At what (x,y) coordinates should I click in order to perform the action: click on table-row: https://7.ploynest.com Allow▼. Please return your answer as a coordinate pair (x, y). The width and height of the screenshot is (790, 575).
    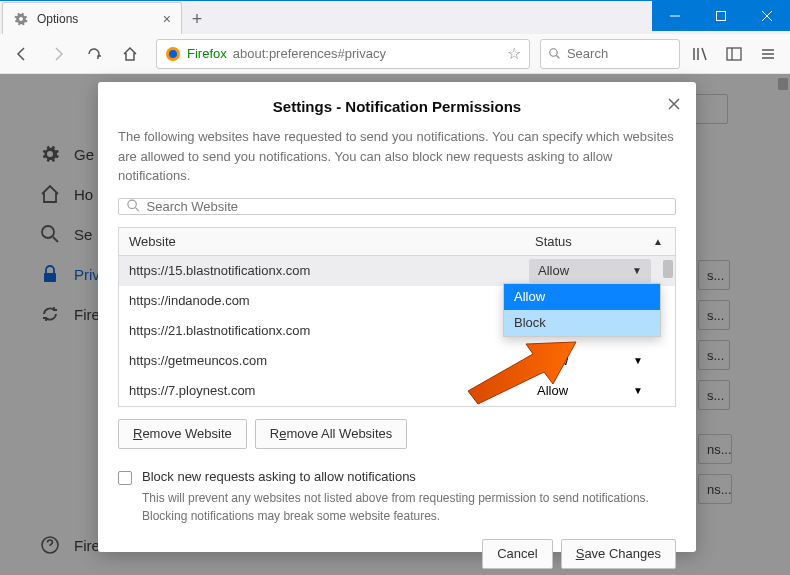
    Looking at the image, I should click on (397, 391).